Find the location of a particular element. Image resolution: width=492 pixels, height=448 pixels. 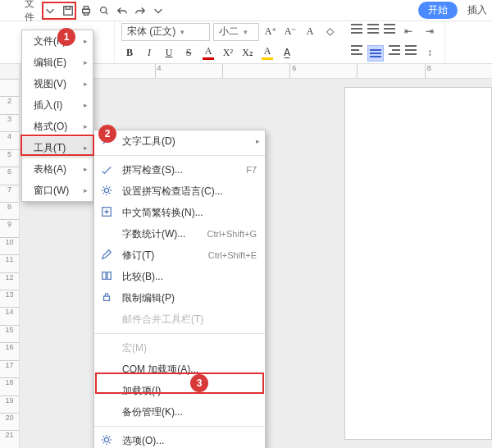

menu-shortcut: Ctrl+Shift+E is located at coordinates (233, 255).